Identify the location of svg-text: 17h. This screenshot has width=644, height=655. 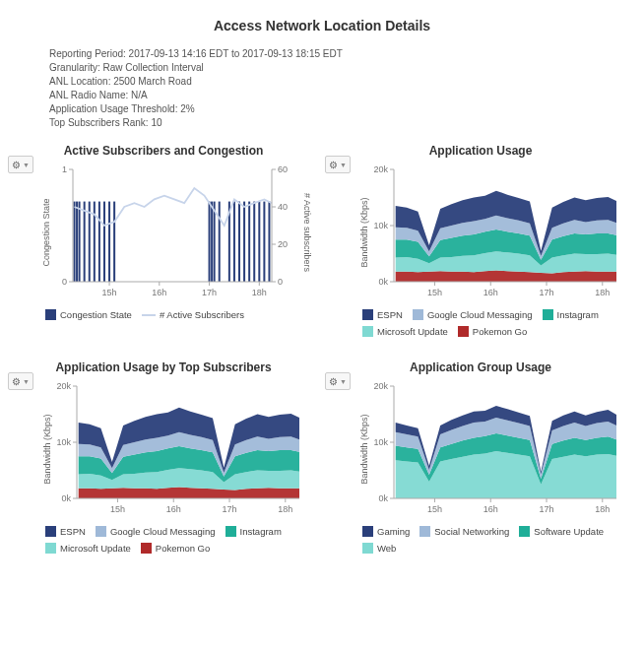
(547, 293).